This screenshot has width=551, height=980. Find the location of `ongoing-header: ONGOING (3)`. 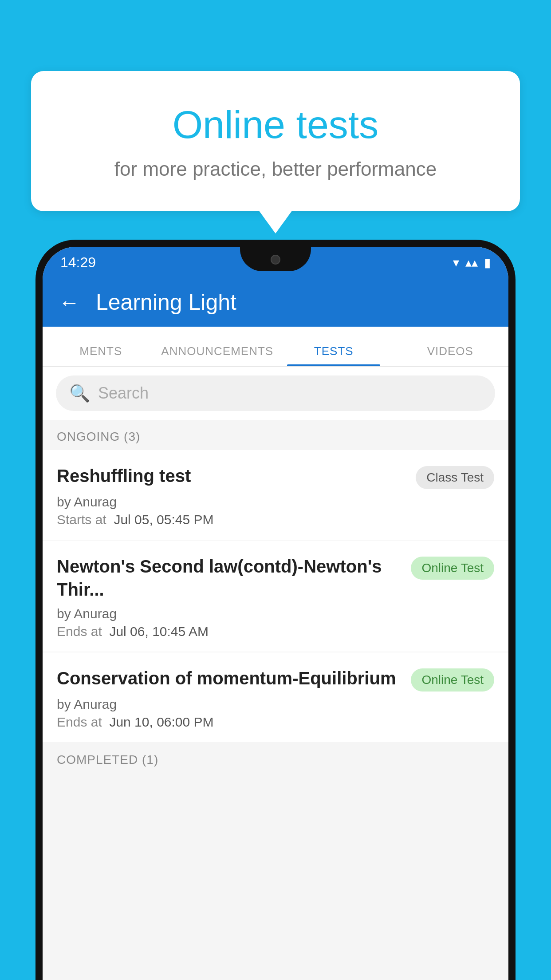

ongoing-header: ONGOING (3) is located at coordinates (276, 435).